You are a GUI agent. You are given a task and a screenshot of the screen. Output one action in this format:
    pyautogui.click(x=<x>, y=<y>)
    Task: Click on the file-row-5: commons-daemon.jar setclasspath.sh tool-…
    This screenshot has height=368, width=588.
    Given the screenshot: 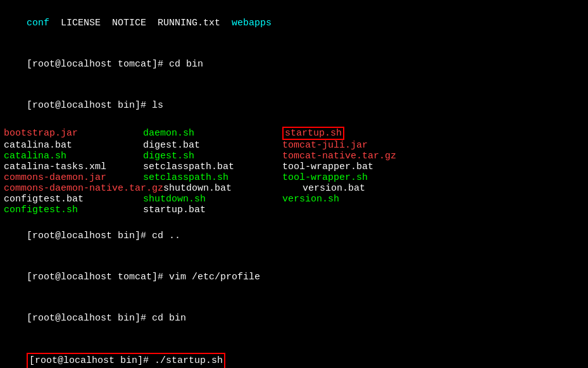 What is the action you would take?
    pyautogui.click(x=294, y=177)
    